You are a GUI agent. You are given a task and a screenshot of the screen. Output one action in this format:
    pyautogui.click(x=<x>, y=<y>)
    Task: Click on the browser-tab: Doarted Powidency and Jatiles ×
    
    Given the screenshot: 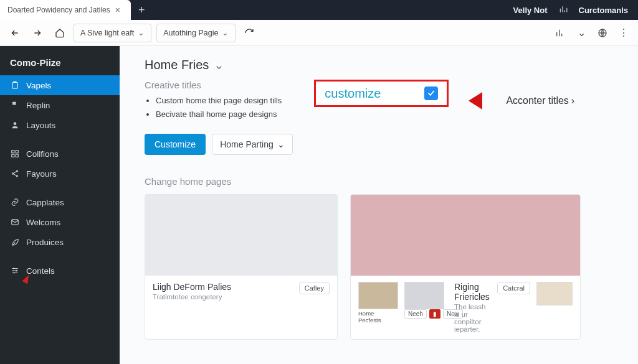 What is the action you would take?
    pyautogui.click(x=65, y=10)
    